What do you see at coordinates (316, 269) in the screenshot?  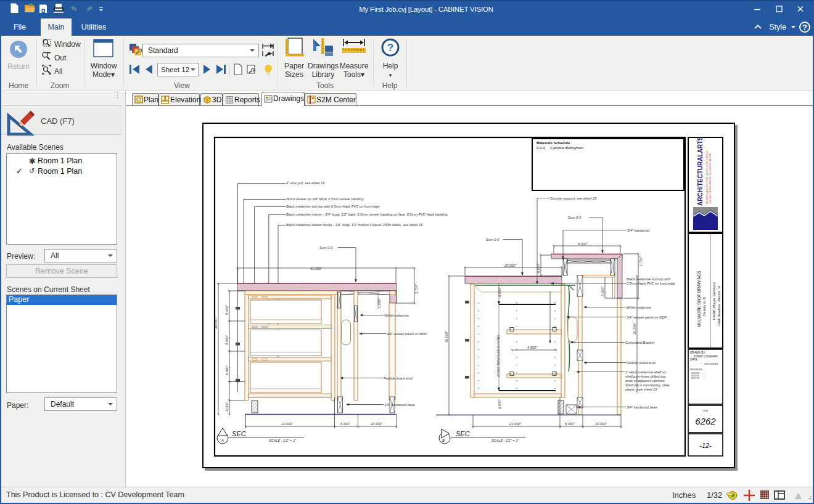 I see `svg-text: 41.000"` at bounding box center [316, 269].